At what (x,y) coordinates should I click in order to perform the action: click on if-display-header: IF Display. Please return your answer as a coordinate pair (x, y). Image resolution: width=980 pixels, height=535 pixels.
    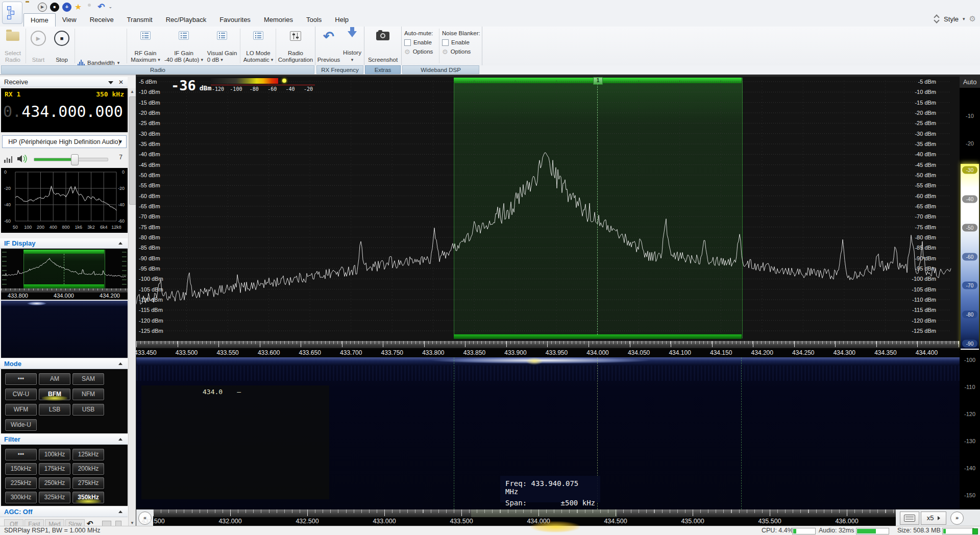
    Looking at the image, I should click on (64, 244).